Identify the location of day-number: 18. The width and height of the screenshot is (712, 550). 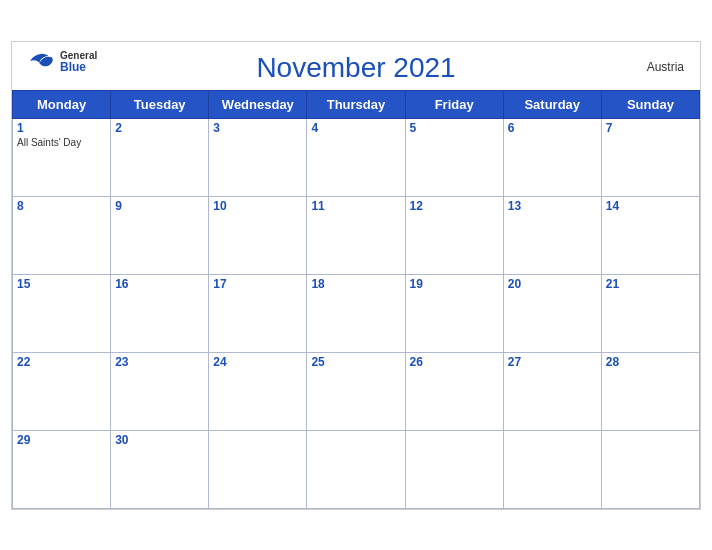
(356, 284).